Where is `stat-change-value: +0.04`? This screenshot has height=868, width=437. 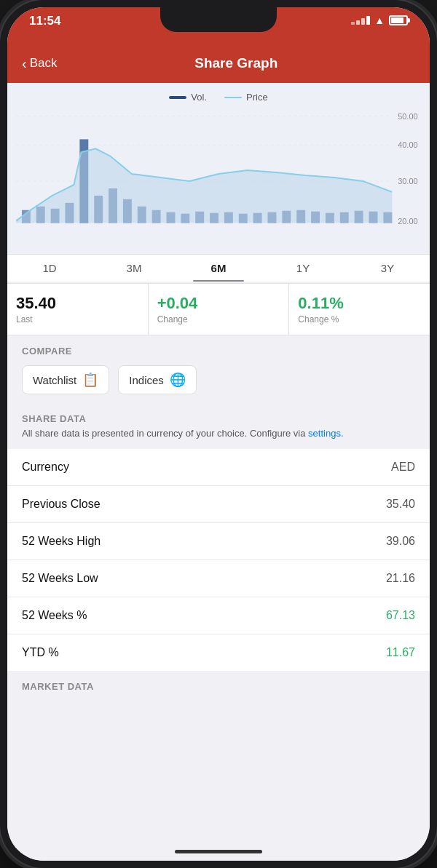 stat-change-value: +0.04 is located at coordinates (219, 303).